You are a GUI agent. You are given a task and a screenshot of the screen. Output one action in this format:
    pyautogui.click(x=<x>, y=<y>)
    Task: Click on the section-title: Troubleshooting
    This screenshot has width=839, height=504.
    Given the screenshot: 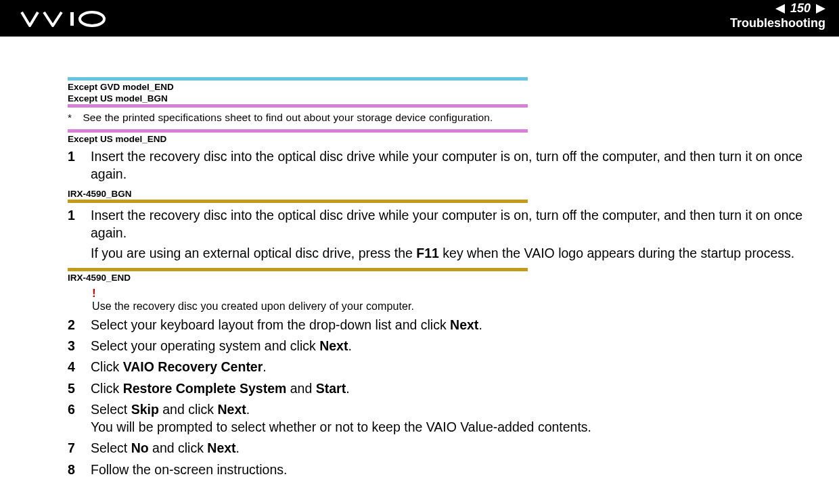 What is the action you would take?
    pyautogui.click(x=778, y=23)
    